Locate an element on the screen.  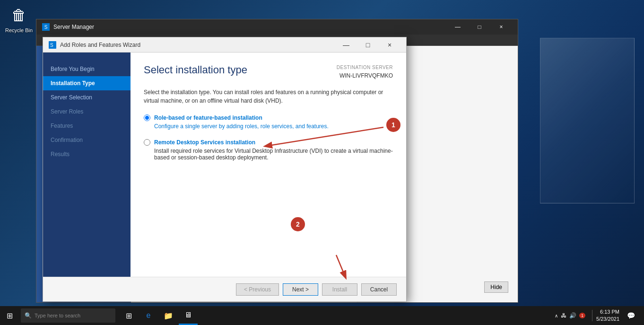
sm-minimize-btn: — is located at coordinates (458, 27).